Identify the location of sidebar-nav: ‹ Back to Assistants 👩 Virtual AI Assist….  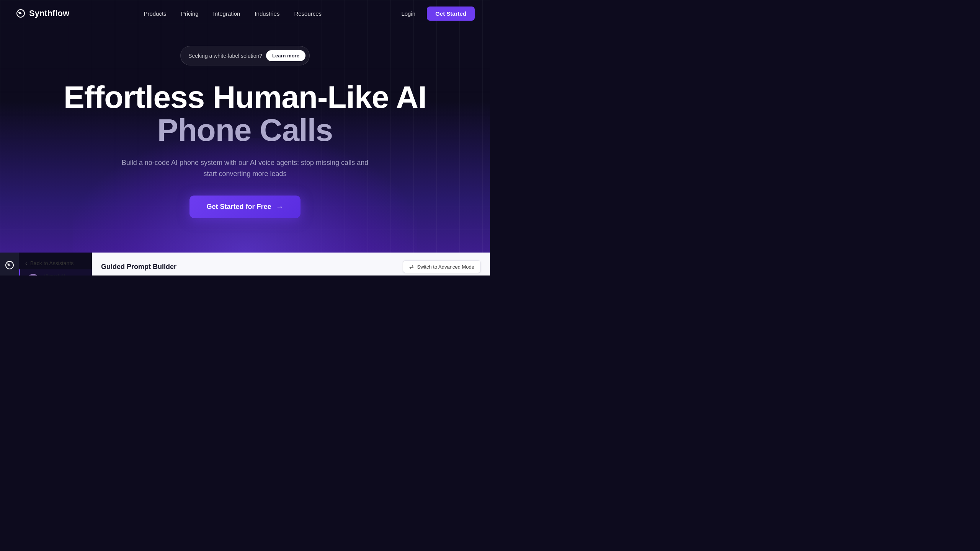
(56, 264).